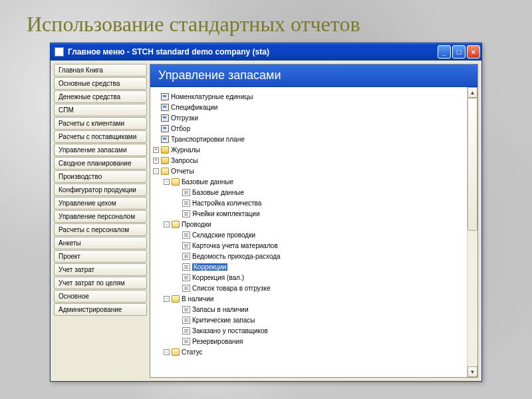  What do you see at coordinates (472, 92) in the screenshot?
I see `scroll-up-button: ▲` at bounding box center [472, 92].